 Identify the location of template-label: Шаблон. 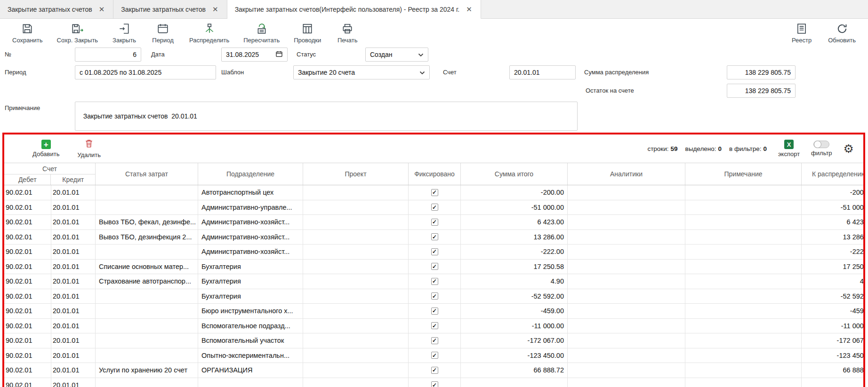
(233, 72).